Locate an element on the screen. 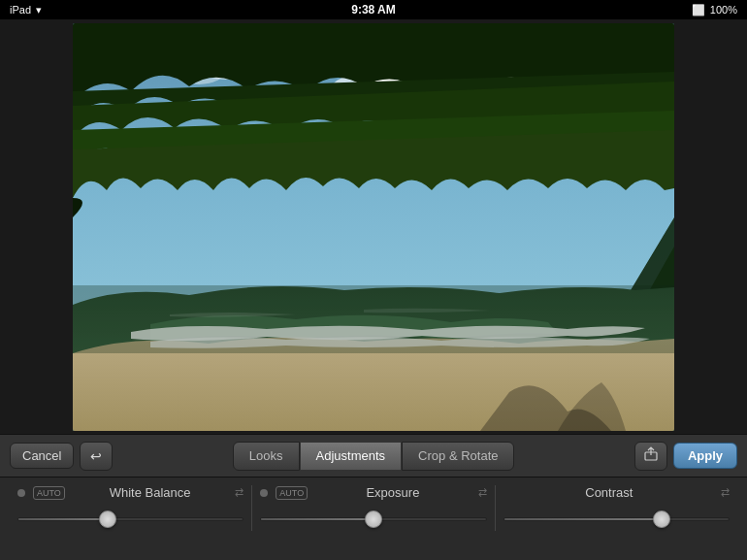 The height and width of the screenshot is (560, 747). wb-options-icon: ⇄ is located at coordinates (239, 493).